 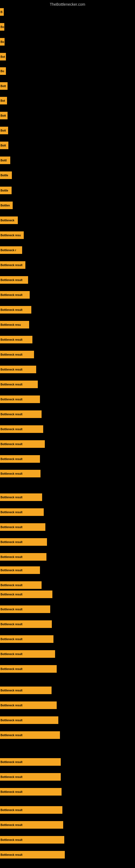 I want to click on bar-item: Bottlen, so click(x=6, y=206).